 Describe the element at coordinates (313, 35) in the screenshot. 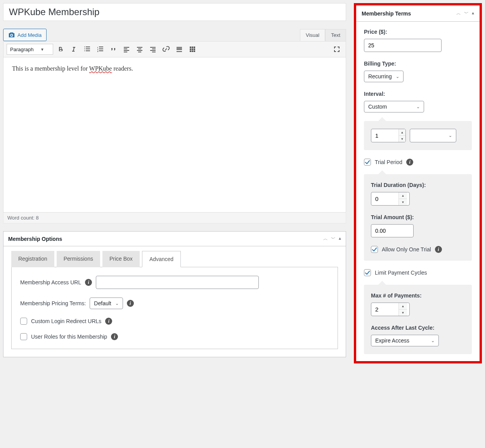

I see `tab-visual: Visual` at that location.